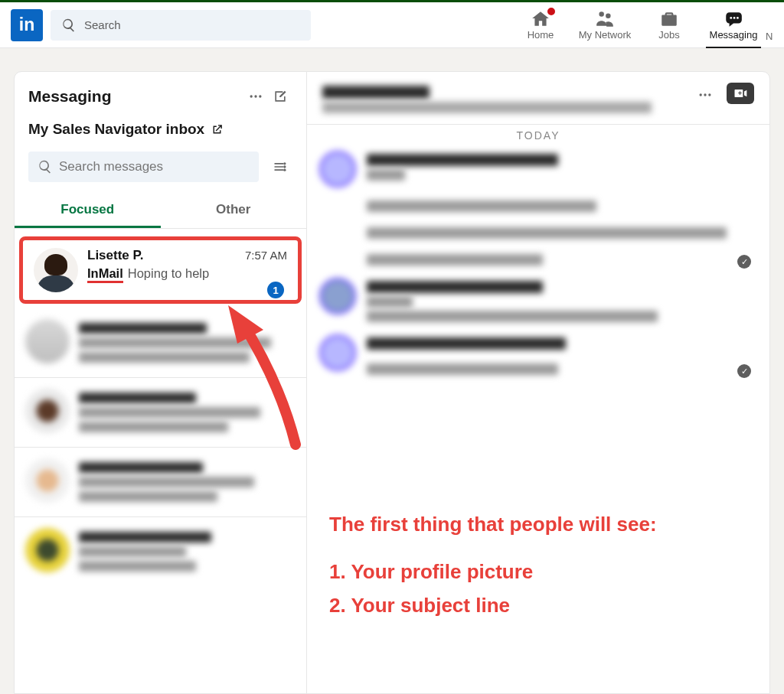 Image resolution: width=784 pixels, height=694 pixels. I want to click on video-icon: +, so click(740, 93).